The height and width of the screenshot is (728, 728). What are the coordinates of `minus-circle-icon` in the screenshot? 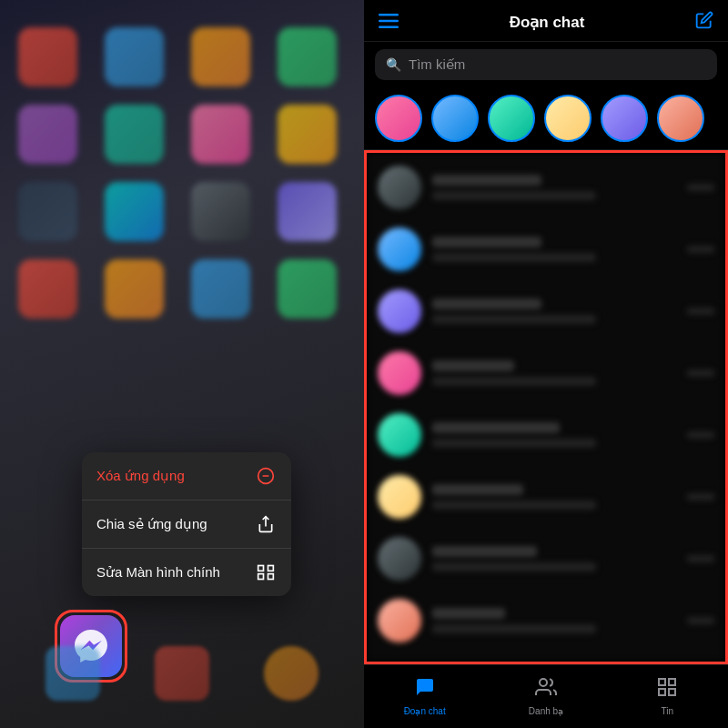 It's located at (266, 476).